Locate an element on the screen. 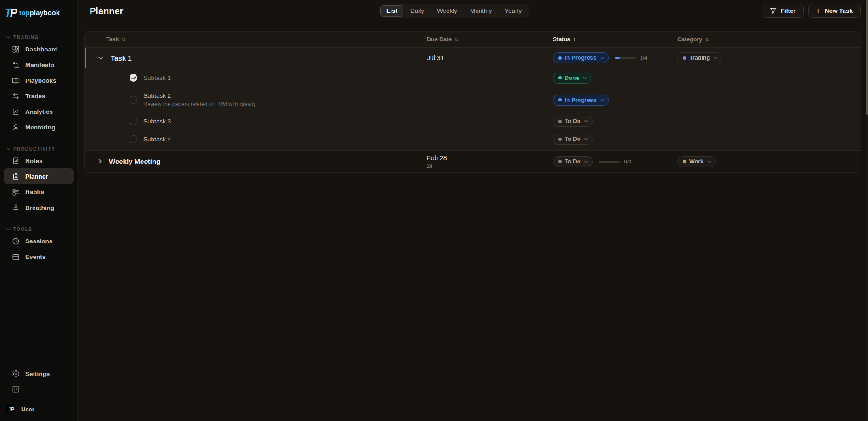 The width and height of the screenshot is (868, 421). sidebar-item-notes: Notes is located at coordinates (39, 161).